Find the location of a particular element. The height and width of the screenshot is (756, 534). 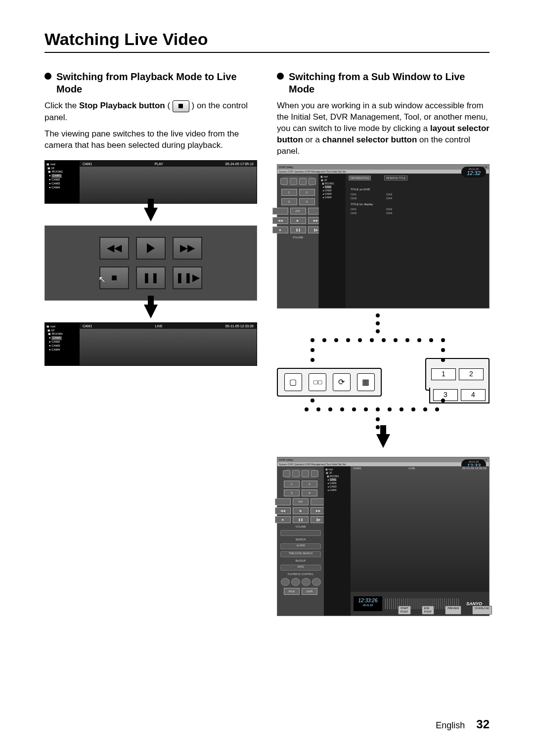

timedate-search-button: TIME DATE SEARCH is located at coordinates (301, 554).